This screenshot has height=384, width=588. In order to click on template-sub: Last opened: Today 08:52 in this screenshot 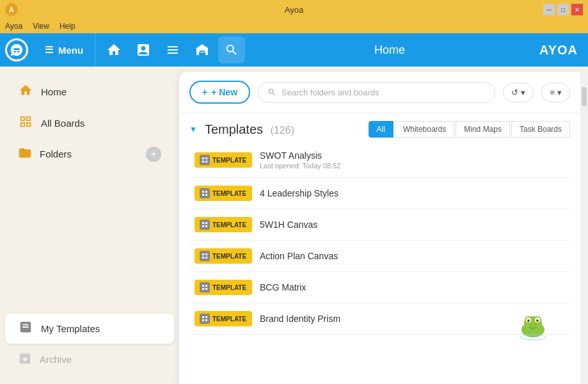, I will do `click(412, 166)`.